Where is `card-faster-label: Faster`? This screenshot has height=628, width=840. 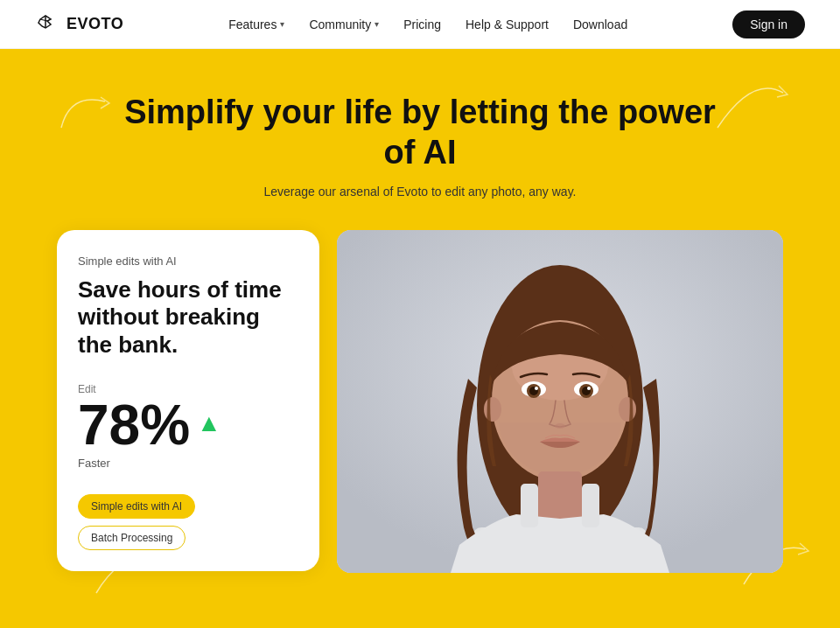
card-faster-label: Faster is located at coordinates (188, 464).